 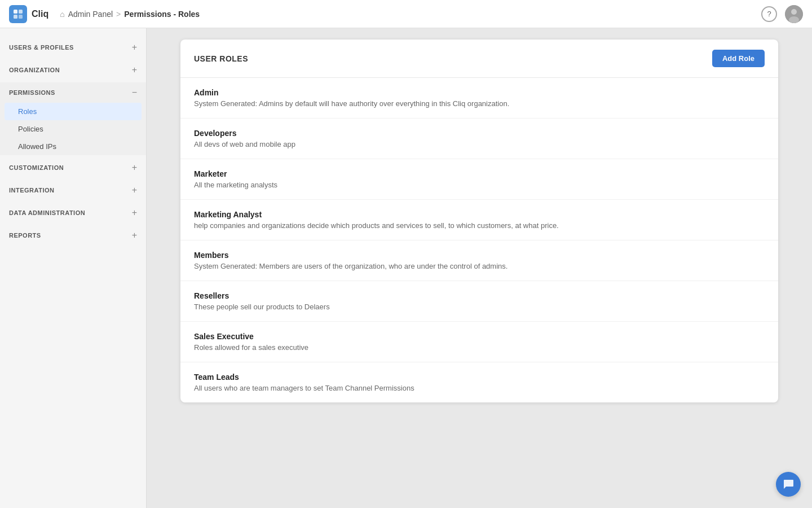 I want to click on role-item-sales-executive: Sales ExecutiveRoles allowed for a sales…, so click(x=479, y=342).